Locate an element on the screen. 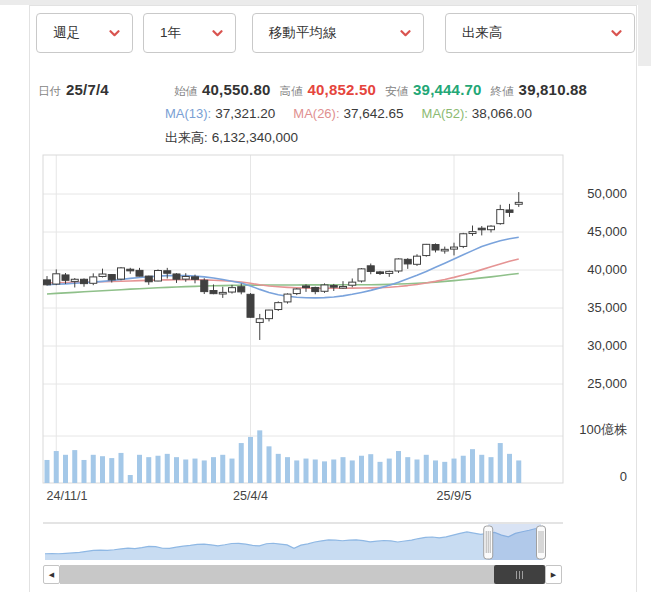 The image size is (651, 592). svg-text: 25/4/4 is located at coordinates (250, 496).